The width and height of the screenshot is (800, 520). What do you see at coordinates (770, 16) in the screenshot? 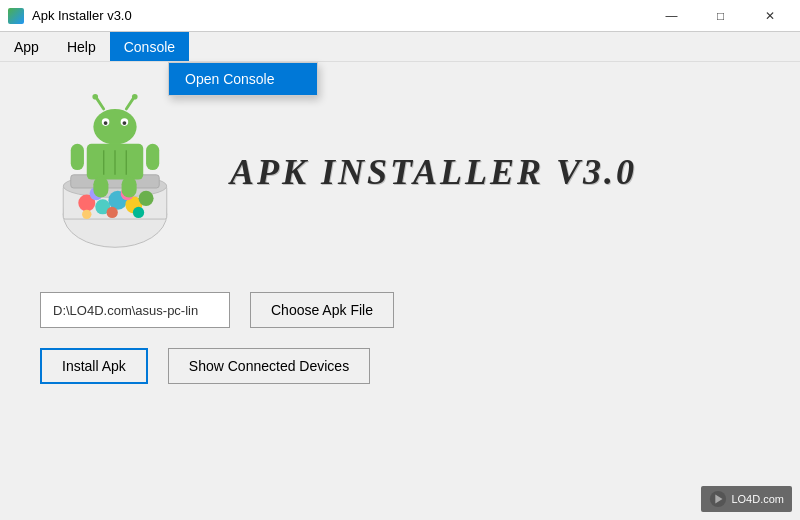
I see `close-button: ✕` at bounding box center [770, 16].